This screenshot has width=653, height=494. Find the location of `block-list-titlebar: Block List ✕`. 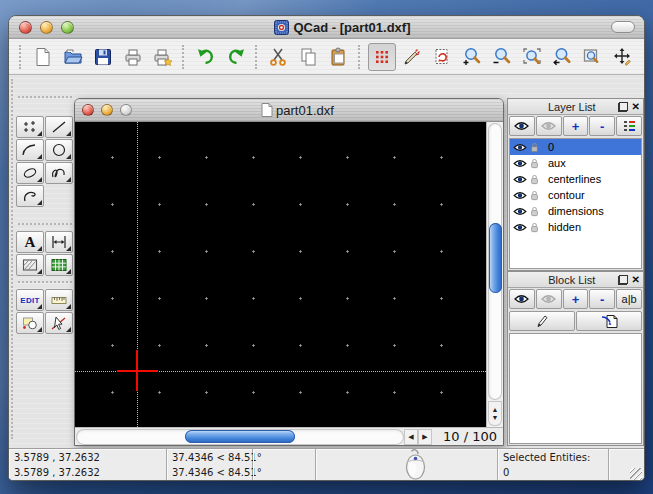

block-list-titlebar: Block List ✕ is located at coordinates (576, 280).